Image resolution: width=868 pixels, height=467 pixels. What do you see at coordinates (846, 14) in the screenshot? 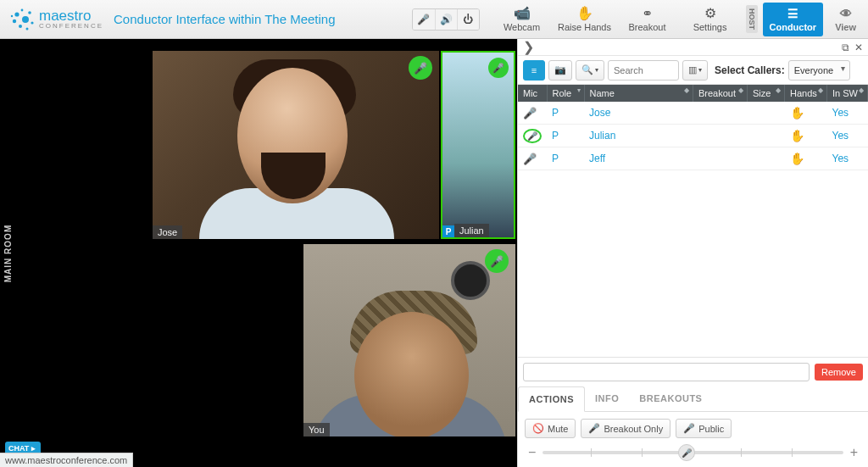
I see `eye-icon: 👁` at bounding box center [846, 14].